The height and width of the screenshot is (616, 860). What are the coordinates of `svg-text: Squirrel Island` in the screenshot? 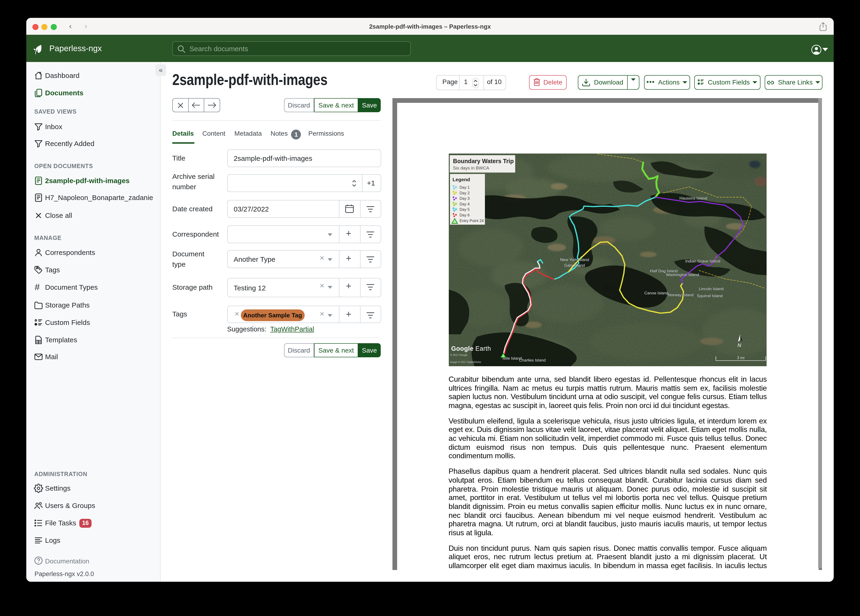 It's located at (709, 296).